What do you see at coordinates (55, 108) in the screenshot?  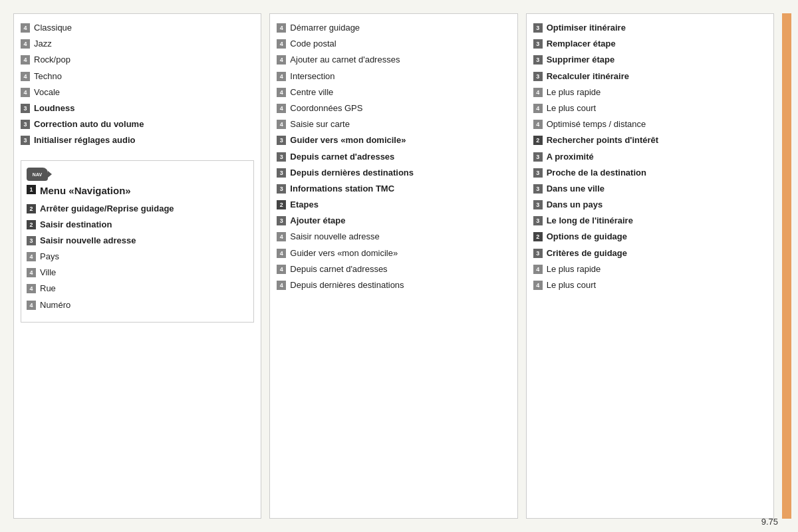 I see `item-label: Loudness` at bounding box center [55, 108].